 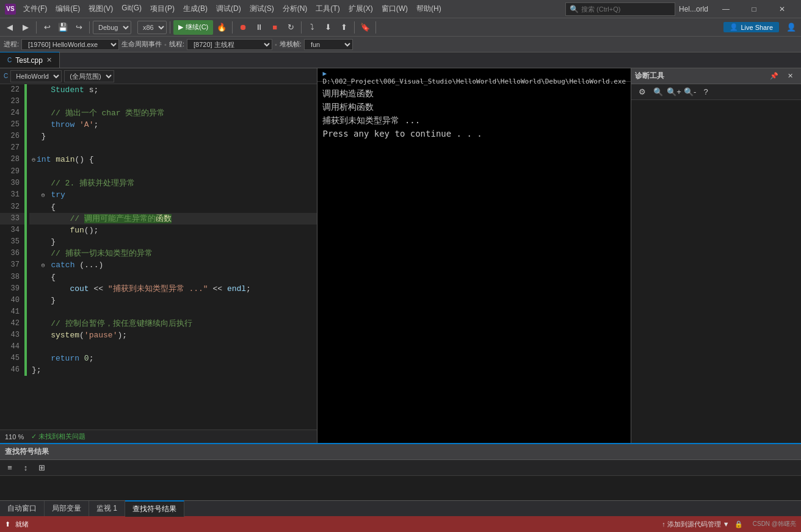 What do you see at coordinates (658, 92) in the screenshot?
I see `diag-search-btn: 🔍` at bounding box center [658, 92].